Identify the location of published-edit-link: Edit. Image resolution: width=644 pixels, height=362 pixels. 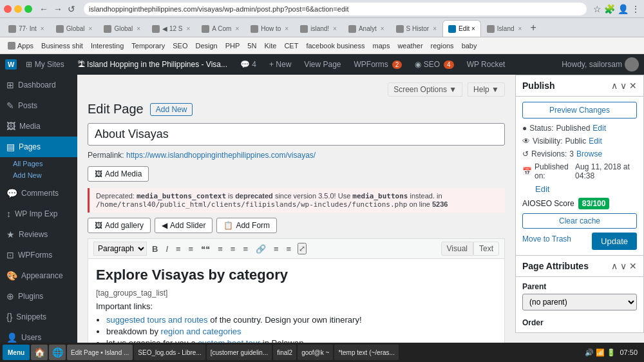
(542, 189).